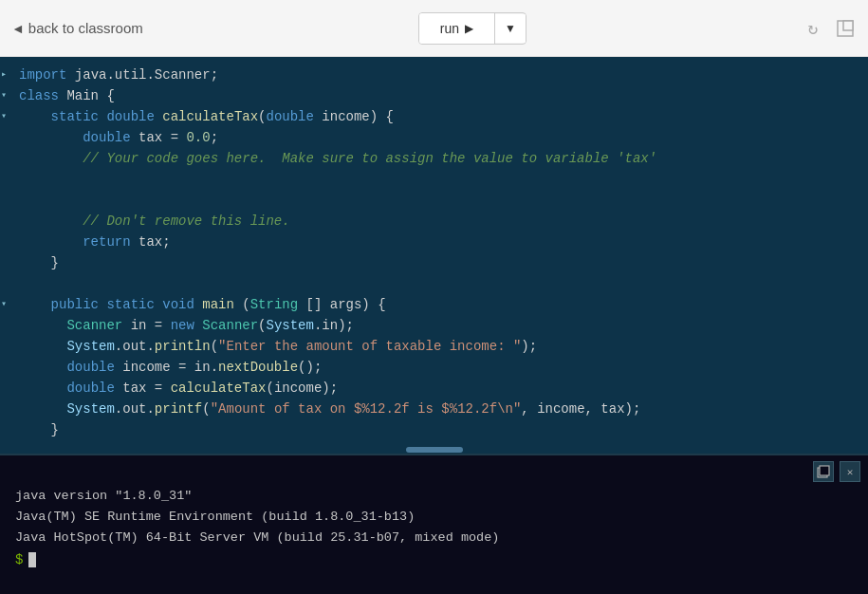 Image resolution: width=868 pixels, height=594 pixels. I want to click on line-content-15: double income = in.nextDouble();, so click(438, 367).